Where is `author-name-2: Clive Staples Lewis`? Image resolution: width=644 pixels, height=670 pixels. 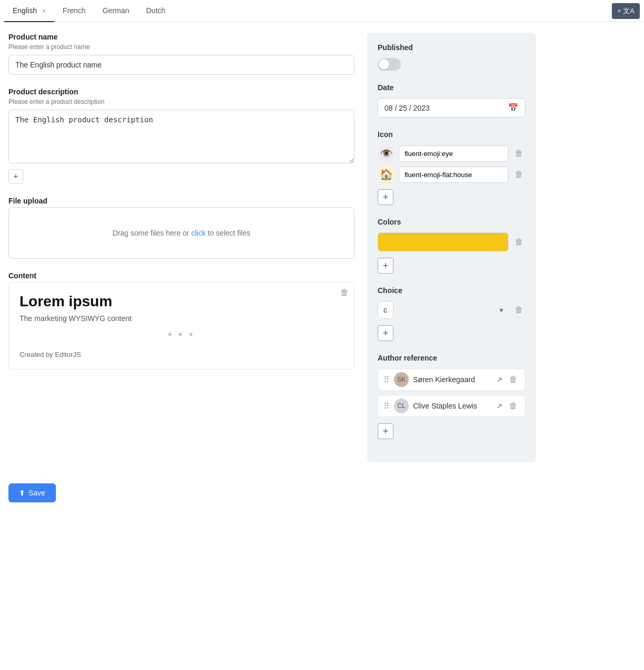 author-name-2: Clive Staples Lewis is located at coordinates (453, 406).